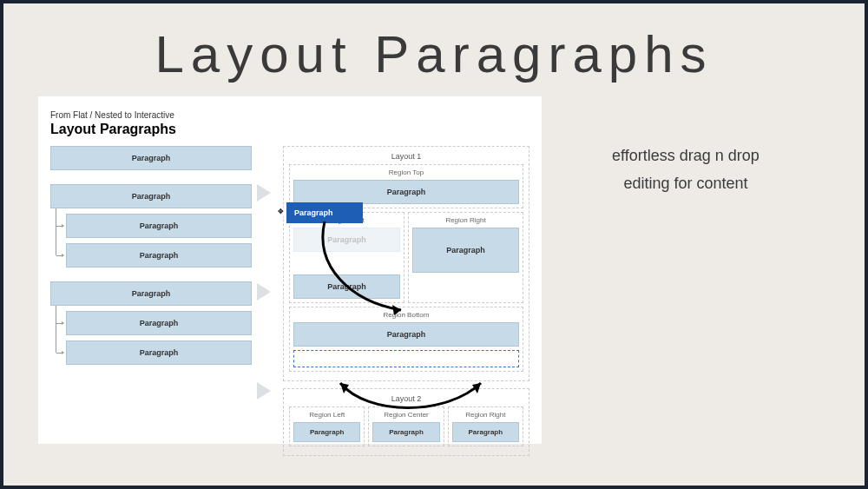 This screenshot has width=868, height=489. Describe the element at coordinates (325, 213) in the screenshot. I see `dragging-paragraph: ✥ Paragraph` at that location.